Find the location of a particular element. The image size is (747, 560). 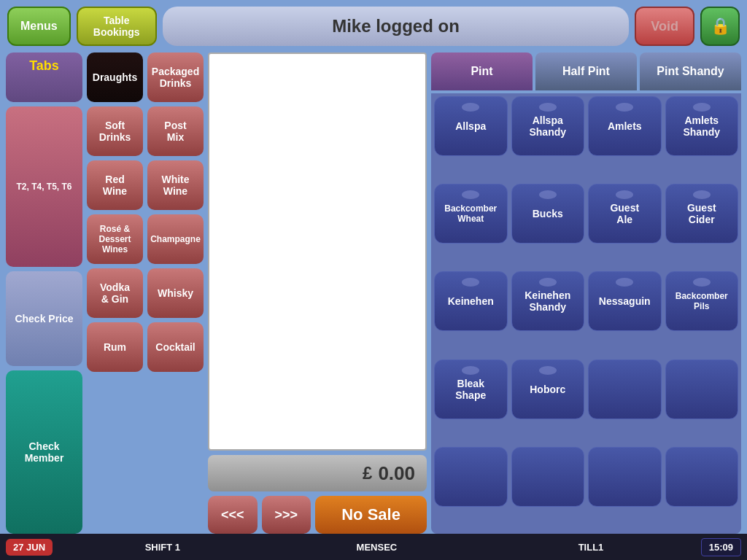

drink-keinehen-shandy: KeinehenShandy is located at coordinates (549, 301).